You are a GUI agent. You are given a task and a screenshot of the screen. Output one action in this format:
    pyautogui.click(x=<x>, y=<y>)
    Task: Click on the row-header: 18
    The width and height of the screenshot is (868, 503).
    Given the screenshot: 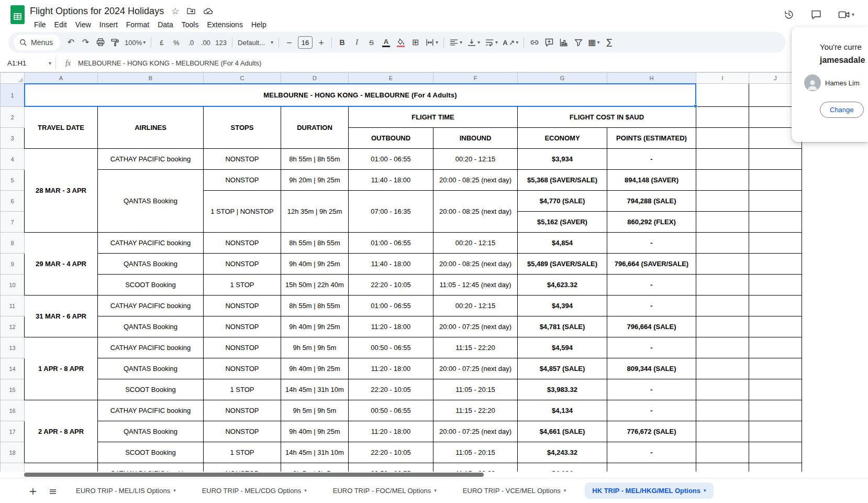 What is the action you would take?
    pyautogui.click(x=13, y=453)
    